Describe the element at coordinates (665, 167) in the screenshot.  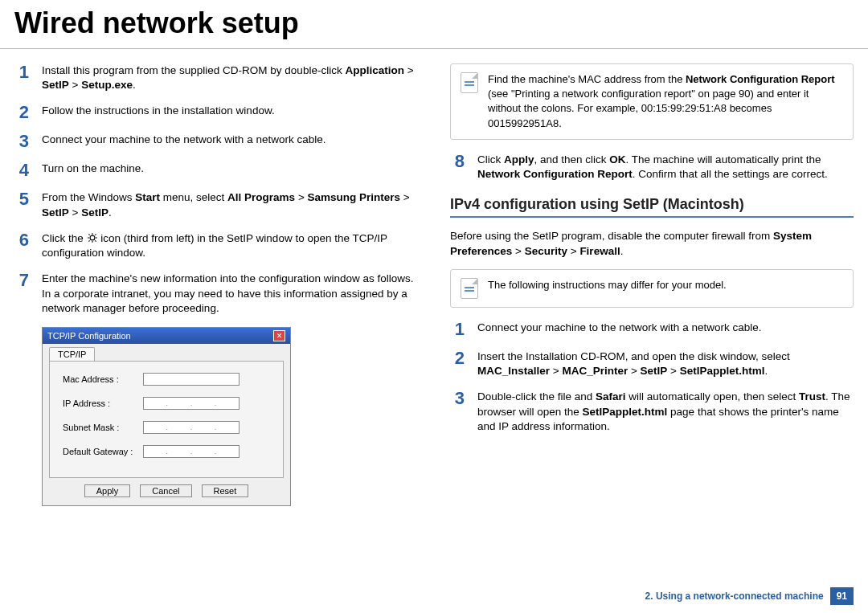
I see `step-text: Click Apply, and then click OK. The mach…` at that location.